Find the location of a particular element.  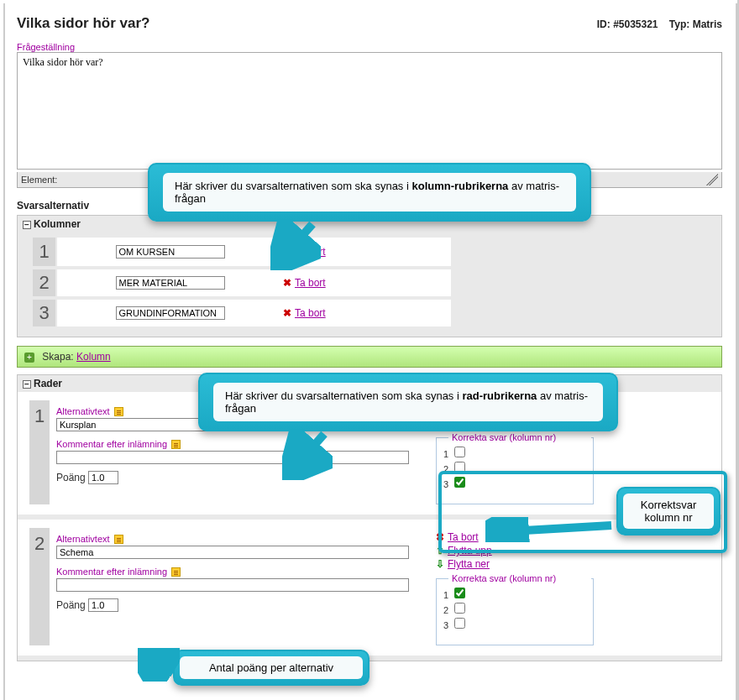

resize-grip-icon is located at coordinates (712, 180).